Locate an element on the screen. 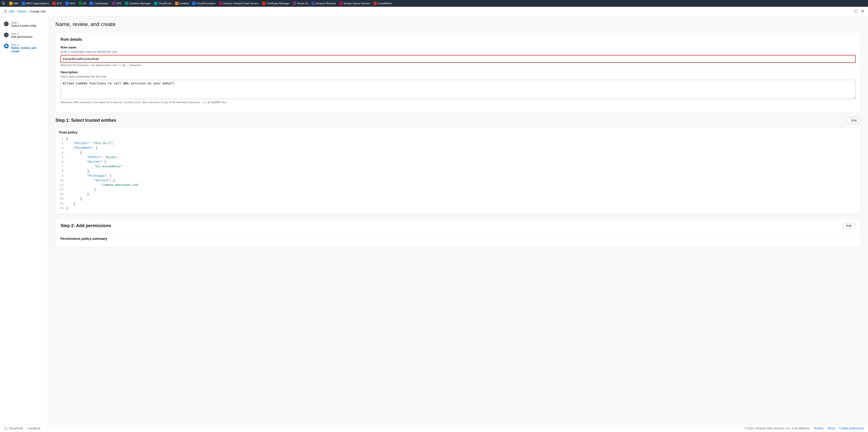 The image size is (868, 432). role-details-title: Role details is located at coordinates (458, 40).